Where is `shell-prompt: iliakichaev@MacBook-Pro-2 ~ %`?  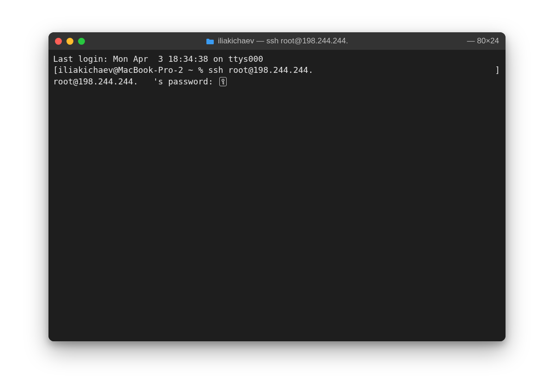 shell-prompt: iliakichaev@MacBook-Pro-2 ~ % is located at coordinates (133, 70).